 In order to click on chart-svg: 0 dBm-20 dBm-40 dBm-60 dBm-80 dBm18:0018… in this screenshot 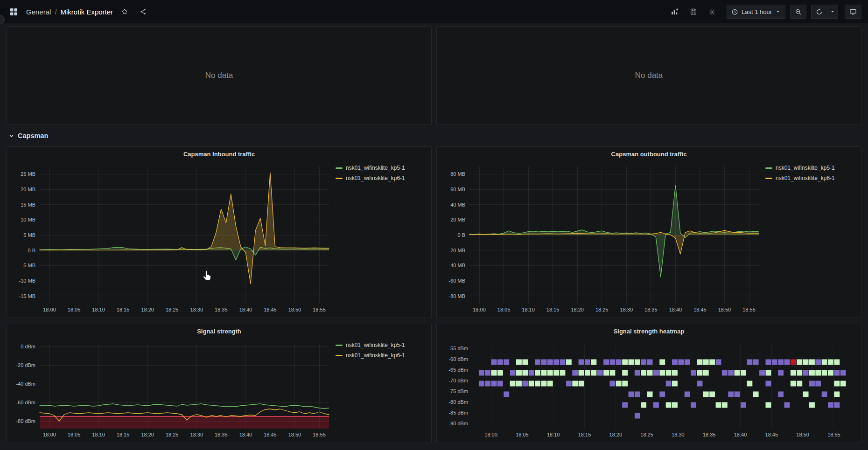, I will do `click(171, 389)`.